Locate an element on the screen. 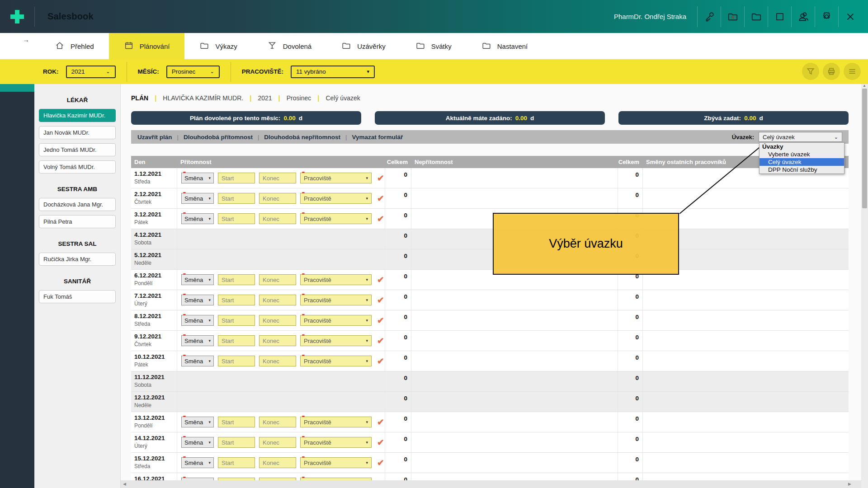  filter-icon is located at coordinates (811, 71).